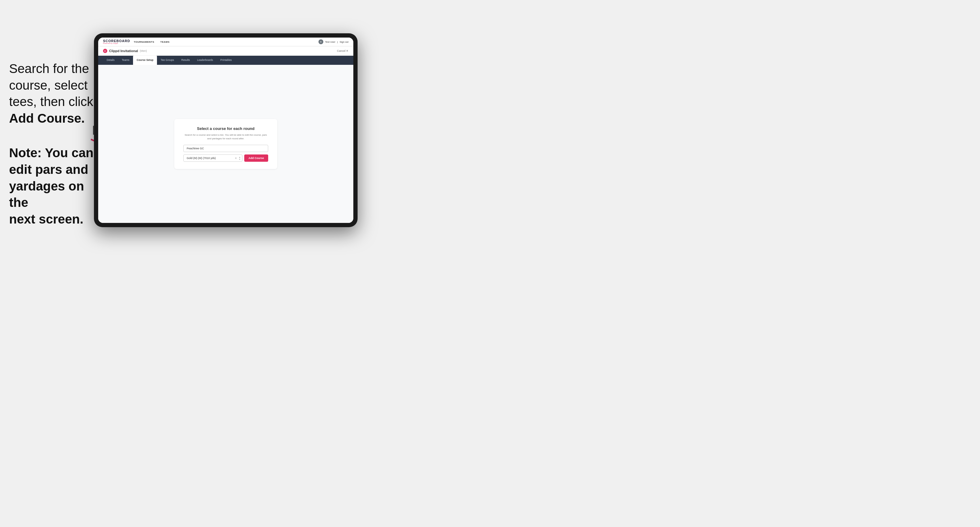  What do you see at coordinates (226, 129) in the screenshot?
I see `card-title: Select a course for each round` at bounding box center [226, 129].